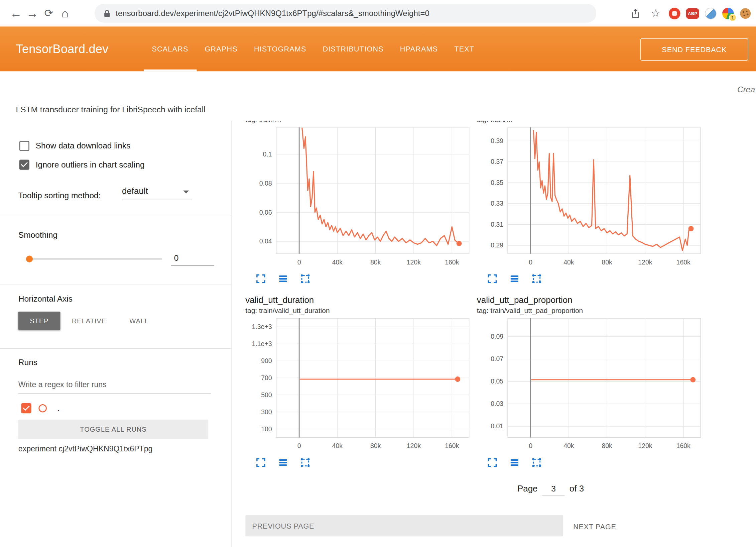 This screenshot has height=547, width=756. What do you see at coordinates (590, 381) in the screenshot?
I see `chart-card: valid_utt_pad_proportion tag: train/vali…` at bounding box center [590, 381].